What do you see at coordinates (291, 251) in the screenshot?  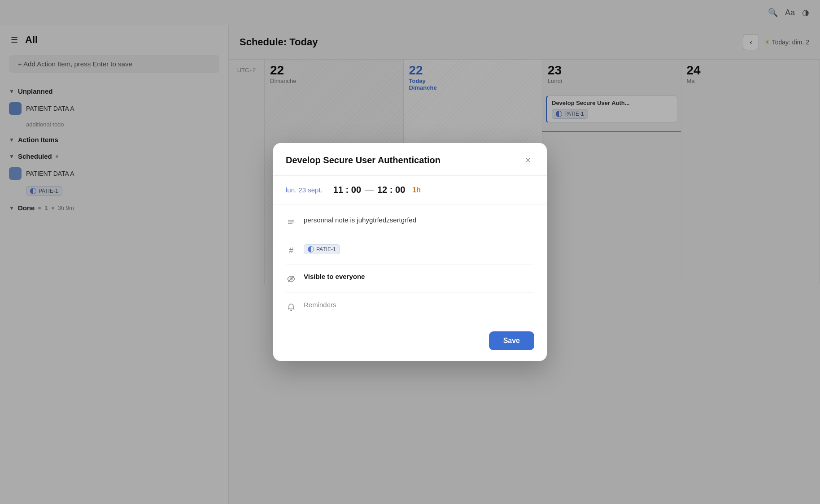 I see `hash-icon: #` at bounding box center [291, 251].